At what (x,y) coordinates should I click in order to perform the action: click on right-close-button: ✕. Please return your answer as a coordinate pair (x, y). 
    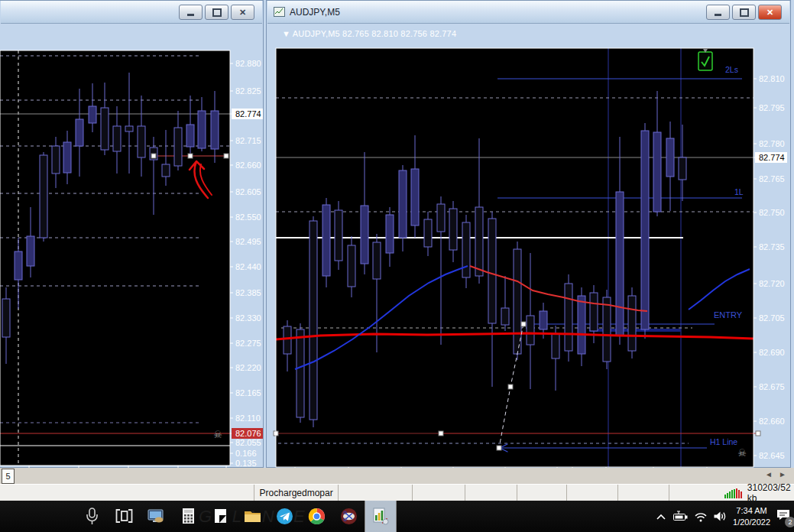
    Looking at the image, I should click on (770, 12).